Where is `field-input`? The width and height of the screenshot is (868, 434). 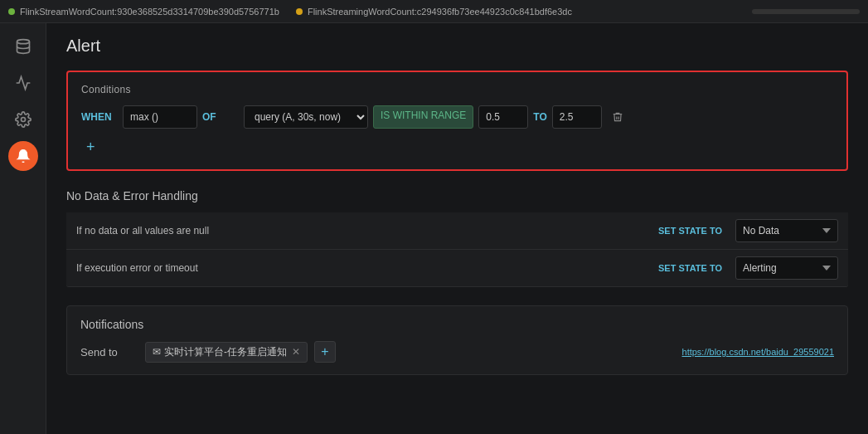
field-input is located at coordinates (160, 117).